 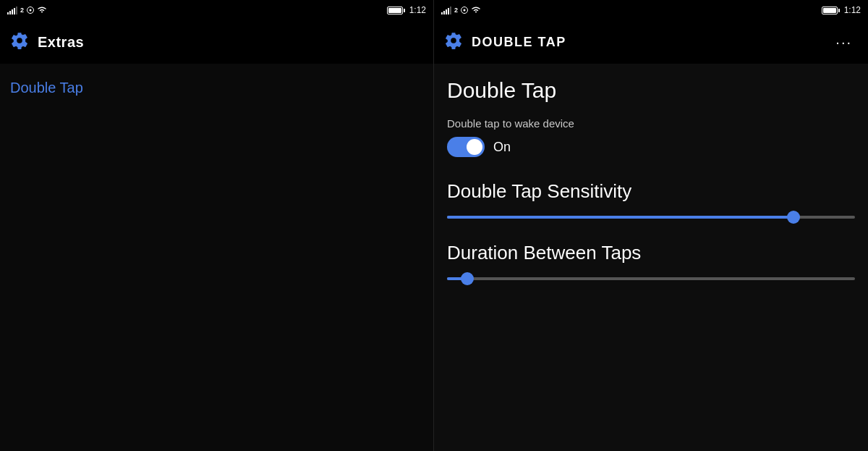 What do you see at coordinates (502, 148) in the screenshot?
I see `toggle-state-label: On` at bounding box center [502, 148].